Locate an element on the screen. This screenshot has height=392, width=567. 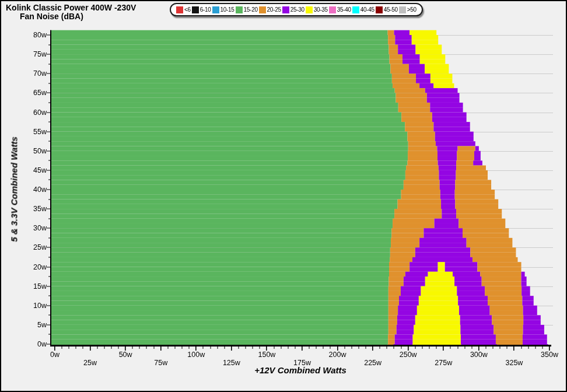
legend-label: 35-40 is located at coordinates (344, 9).